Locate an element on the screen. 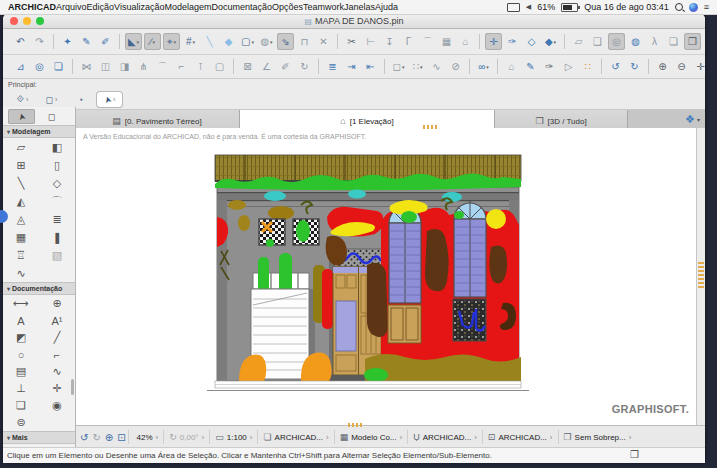 The width and height of the screenshot is (717, 468). label-tool: A¹ is located at coordinates (57, 320).